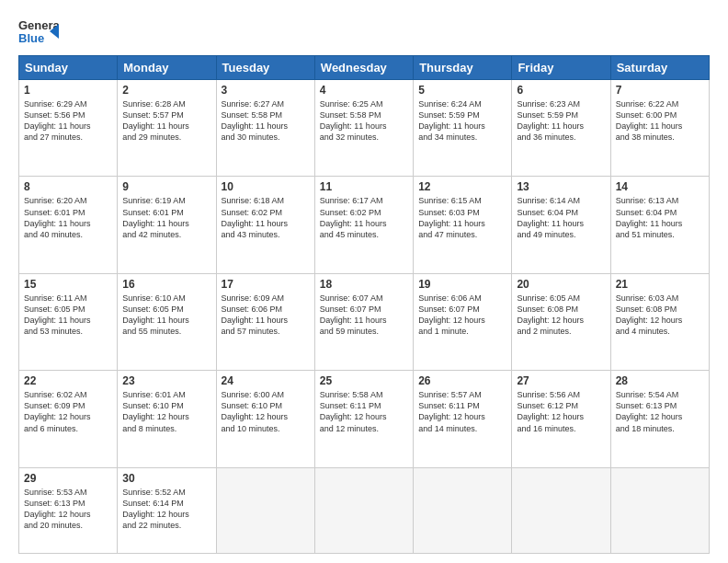 The height and width of the screenshot is (563, 728). Describe the element at coordinates (68, 68) in the screenshot. I see `weekday-header-sunday: Sunday` at that location.